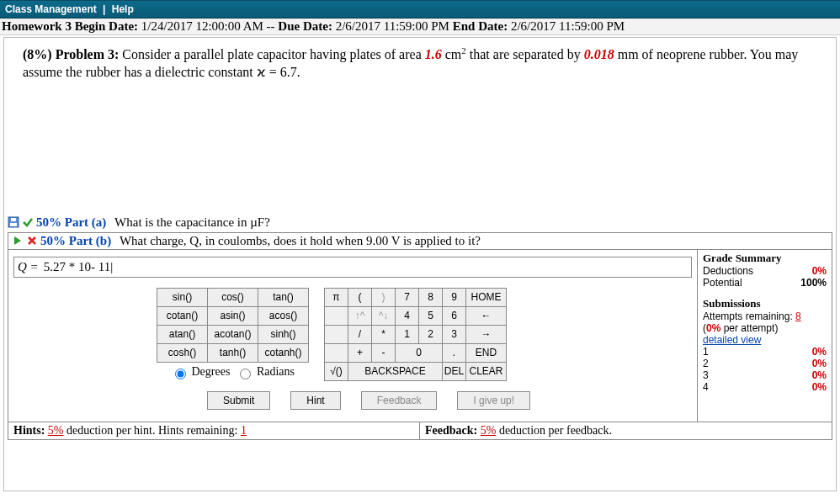  Describe the element at coordinates (180, 374) in the screenshot. I see `degrees-radio` at that location.